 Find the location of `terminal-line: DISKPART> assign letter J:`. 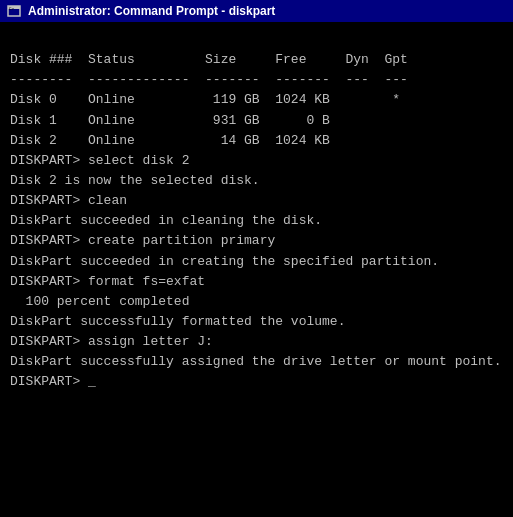

terminal-line: DISKPART> assign letter J: is located at coordinates (256, 342).